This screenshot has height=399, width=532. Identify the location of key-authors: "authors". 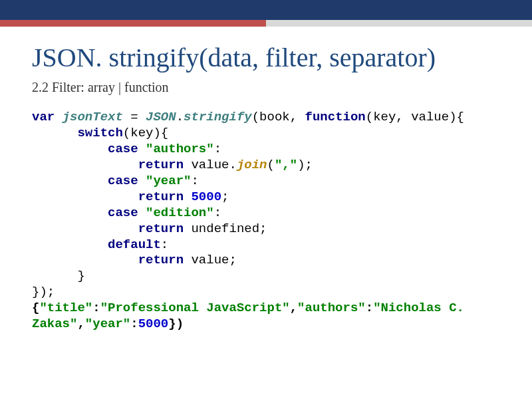
(331, 308).